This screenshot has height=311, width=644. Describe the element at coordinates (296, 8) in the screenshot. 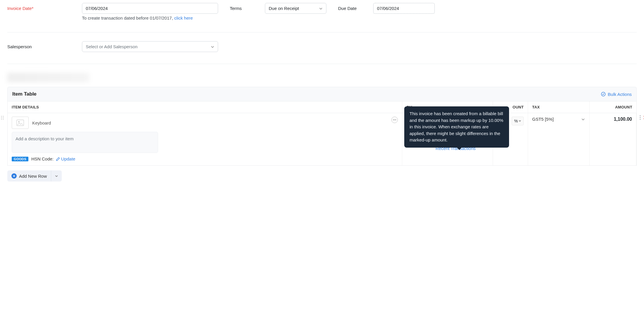

I see `terms-select: Due on Receipt` at that location.